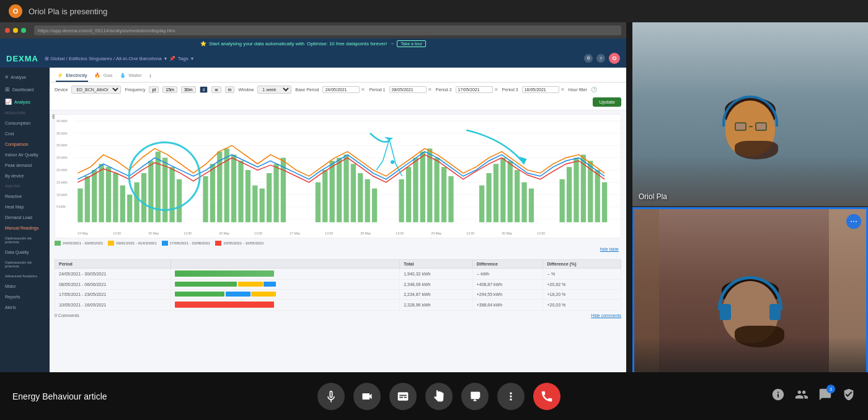 This screenshot has height=420, width=868. Describe the element at coordinates (474, 89) in the screenshot. I see `period2-input` at that location.